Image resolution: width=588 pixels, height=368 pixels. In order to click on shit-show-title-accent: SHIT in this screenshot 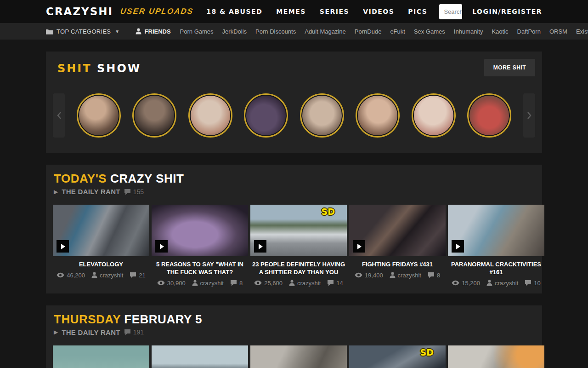, I will do `click(74, 69)`.